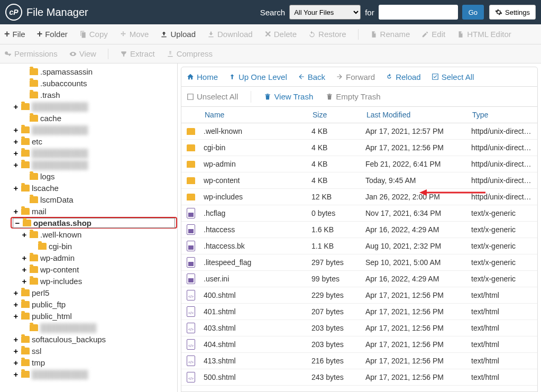 This screenshot has height=392, width=541. What do you see at coordinates (89, 71) in the screenshot?
I see `tree-item: .spamassassin` at bounding box center [89, 71].